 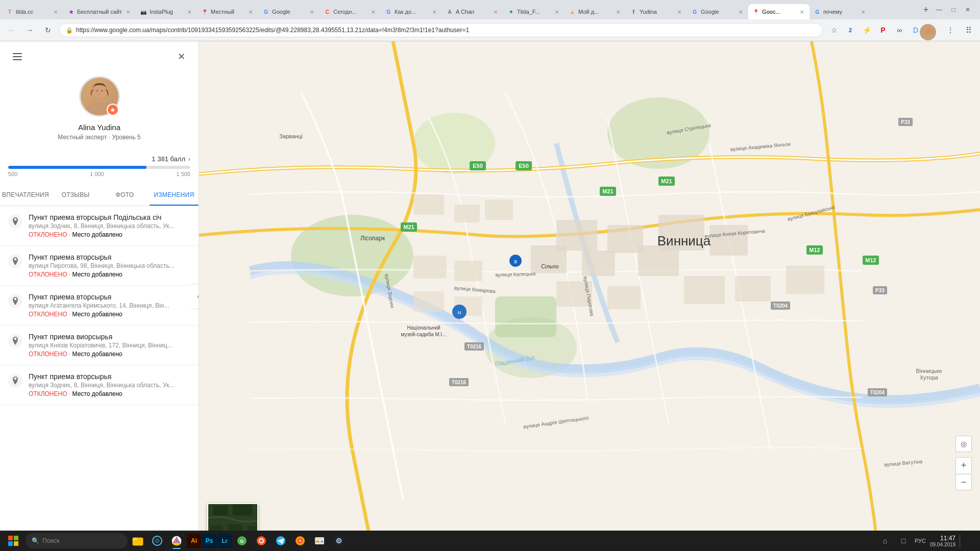 What do you see at coordinates (251, 12) in the screenshot?
I see `tab-close-maps-local: ✕` at bounding box center [251, 12].